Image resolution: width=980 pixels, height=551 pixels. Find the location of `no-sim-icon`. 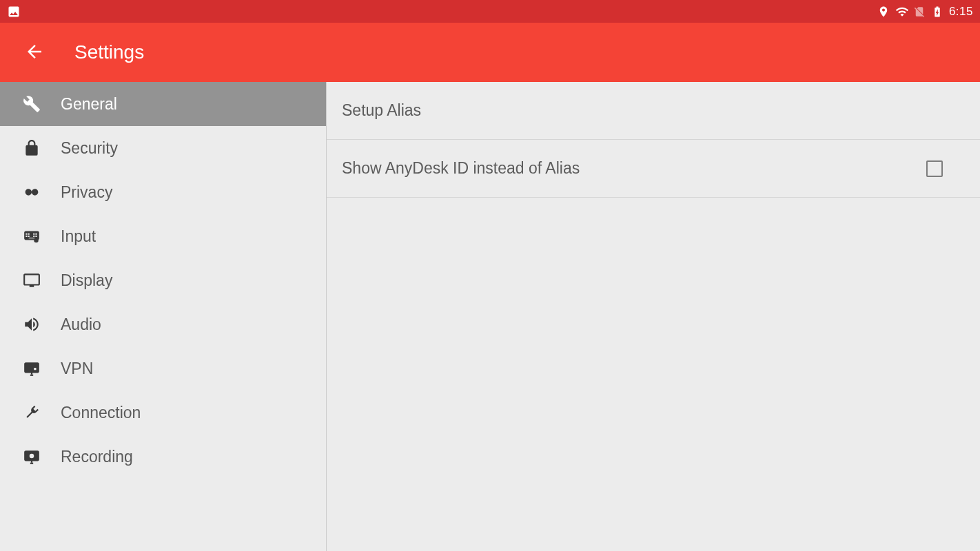

no-sim-icon is located at coordinates (920, 12).